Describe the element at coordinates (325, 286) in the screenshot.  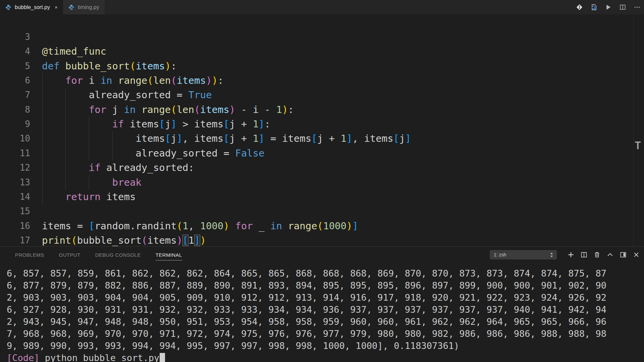
I see `terminal-line: 6, 877, 879, 879, 882, 886, 887, 889, 89…` at that location.